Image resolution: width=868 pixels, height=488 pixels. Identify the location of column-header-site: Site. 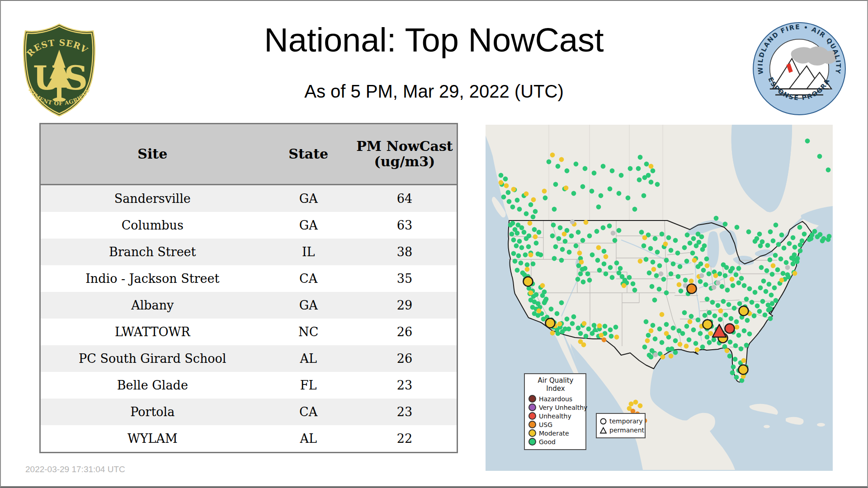
(152, 155).